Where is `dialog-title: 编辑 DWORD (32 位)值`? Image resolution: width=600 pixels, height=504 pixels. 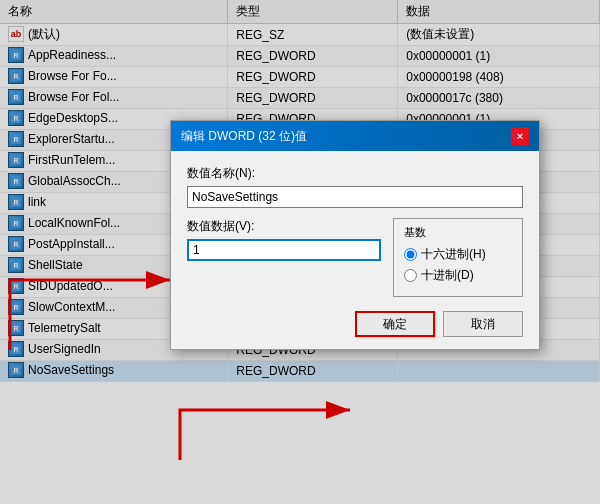 dialog-title: 编辑 DWORD (32 位)值 is located at coordinates (244, 136).